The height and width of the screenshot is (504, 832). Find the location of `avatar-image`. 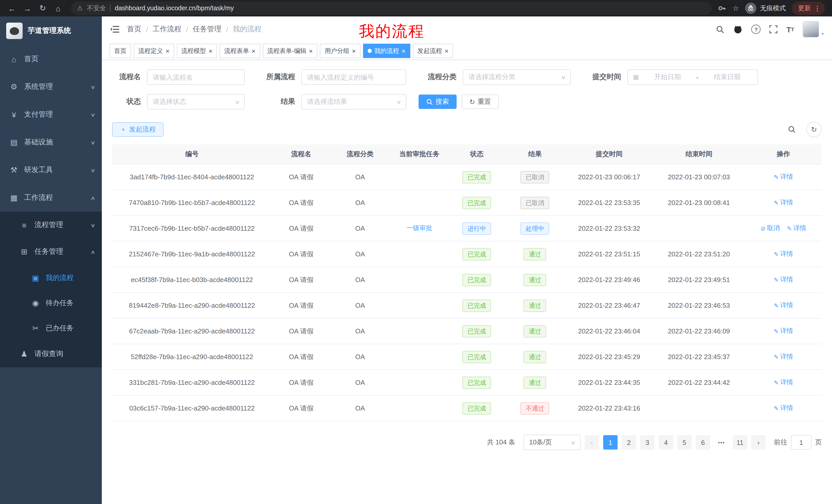

avatar-image is located at coordinates (811, 29).